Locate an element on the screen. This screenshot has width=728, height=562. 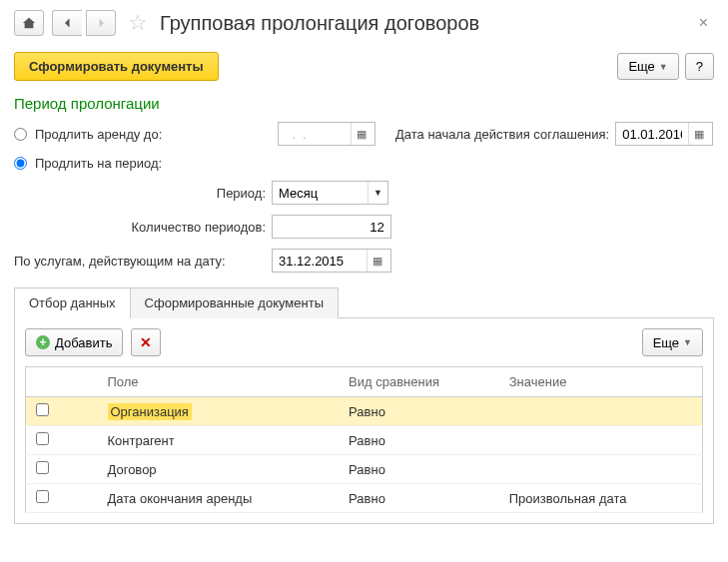
cell-field: Организация is located at coordinates (150, 411).